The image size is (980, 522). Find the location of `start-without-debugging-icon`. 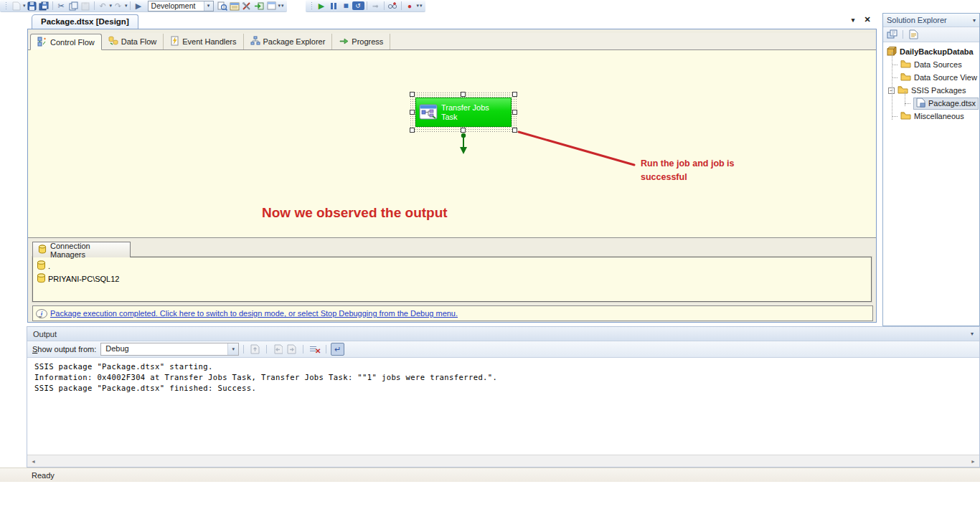

start-without-debugging-icon is located at coordinates (260, 6).